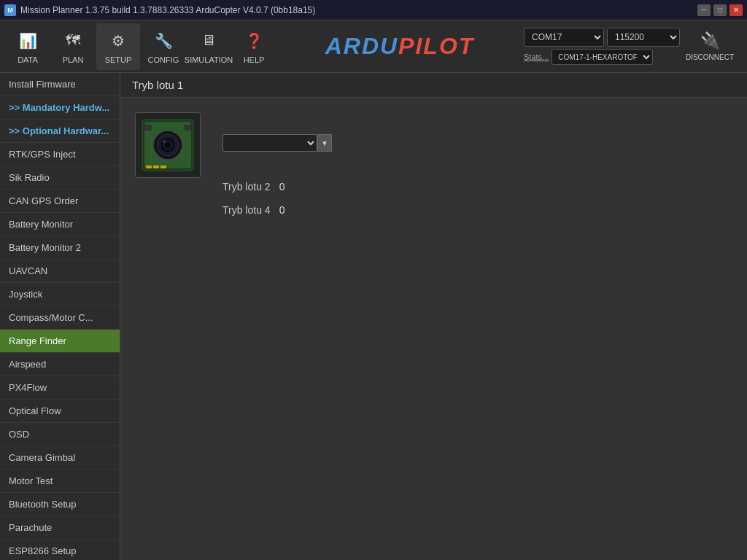  What do you see at coordinates (60, 131) in the screenshot?
I see `sidebar-item-optional-hardware: >> Optional Hardwar...` at bounding box center [60, 131].